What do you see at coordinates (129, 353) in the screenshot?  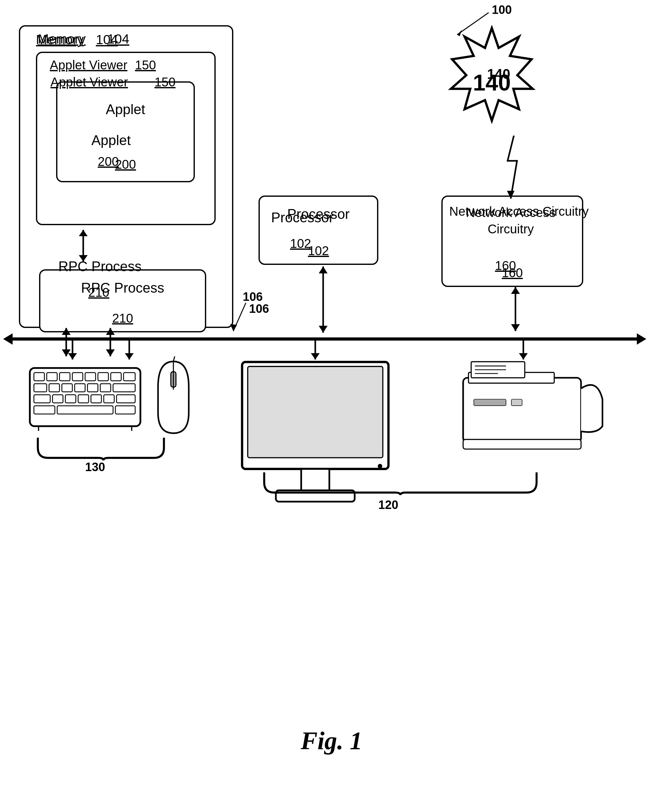 I see `bus-mouse-arrow` at bounding box center [129, 353].